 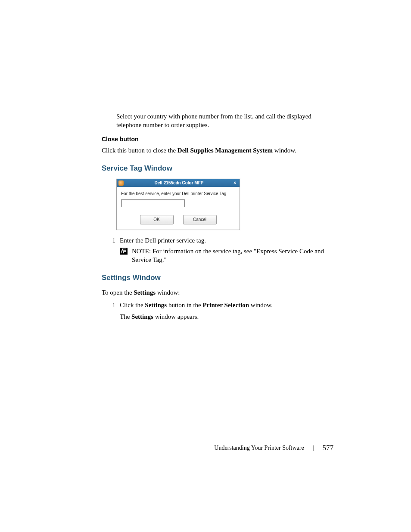 I want to click on note-icon, so click(x=124, y=251).